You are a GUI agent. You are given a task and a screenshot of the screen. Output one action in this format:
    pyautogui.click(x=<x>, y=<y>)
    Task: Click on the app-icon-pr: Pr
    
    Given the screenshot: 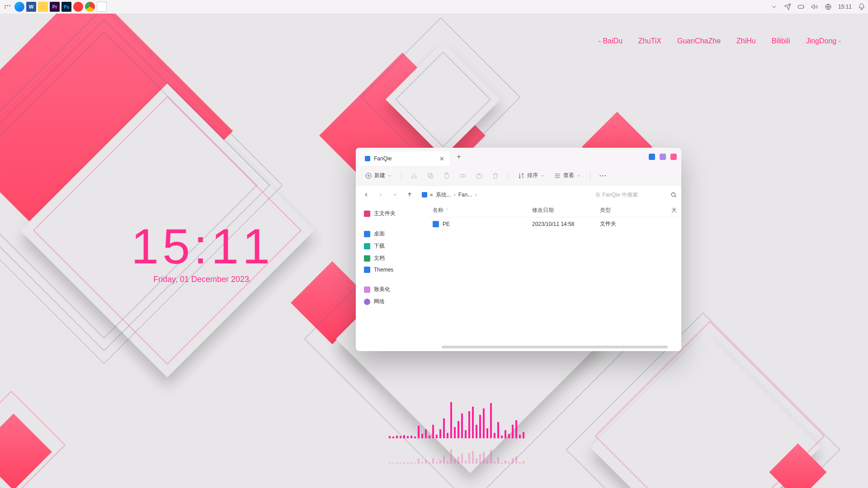 What is the action you would take?
    pyautogui.click(x=55, y=7)
    